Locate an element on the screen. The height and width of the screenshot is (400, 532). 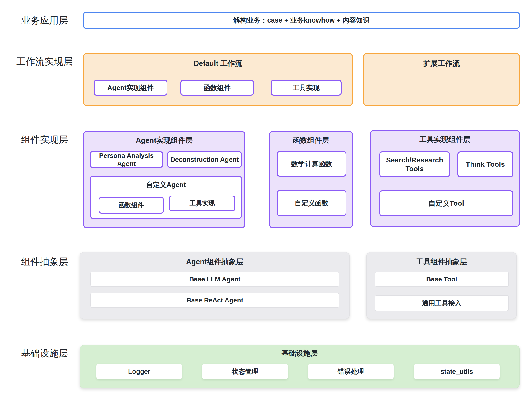
pill-custom-agent-function: 函数组件 is located at coordinates (131, 205).